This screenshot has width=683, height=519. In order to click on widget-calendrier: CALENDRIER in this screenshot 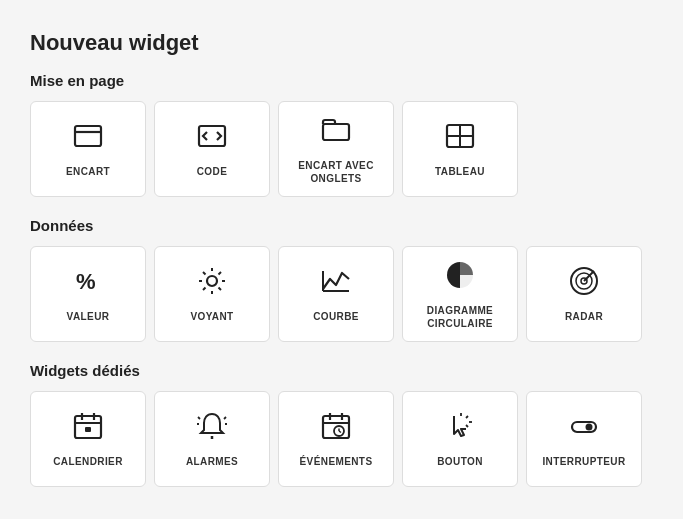, I will do `click(88, 439)`.